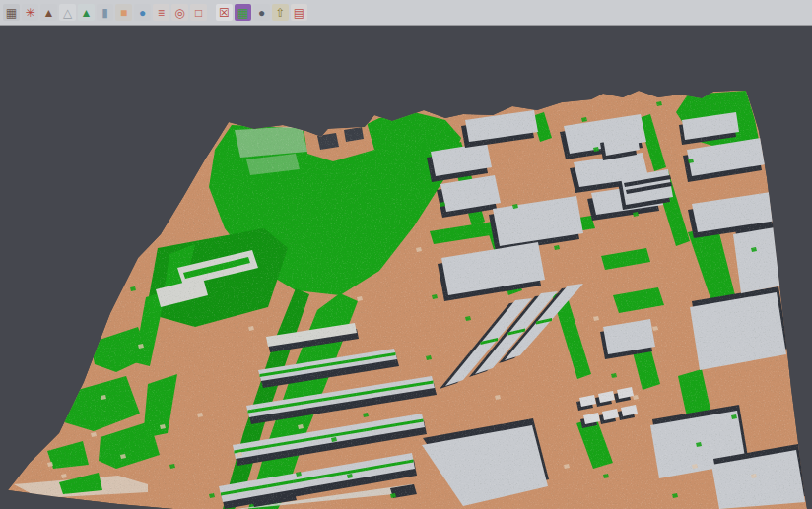  I want to click on profile-icon: ▮, so click(104, 12).